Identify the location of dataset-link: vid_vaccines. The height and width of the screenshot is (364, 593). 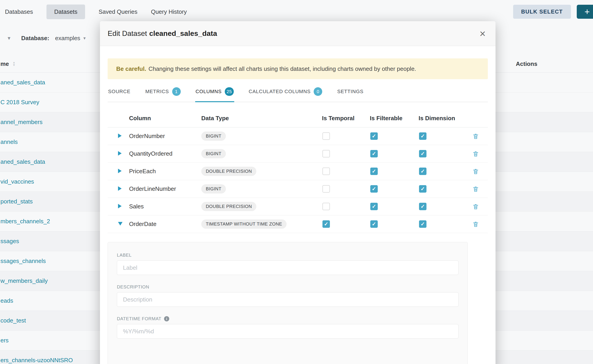
(17, 182).